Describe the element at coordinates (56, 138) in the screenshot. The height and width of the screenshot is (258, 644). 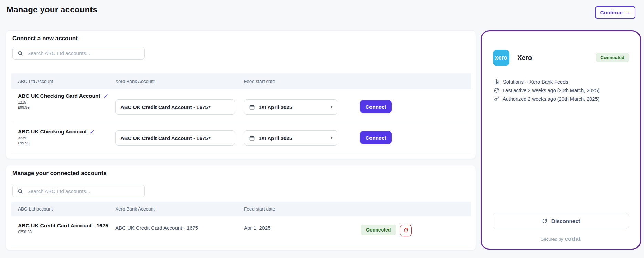
I see `account-number: 3239` at that location.